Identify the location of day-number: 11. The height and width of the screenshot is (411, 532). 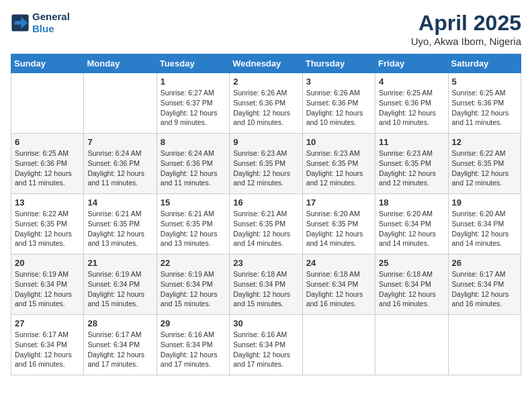
(411, 142).